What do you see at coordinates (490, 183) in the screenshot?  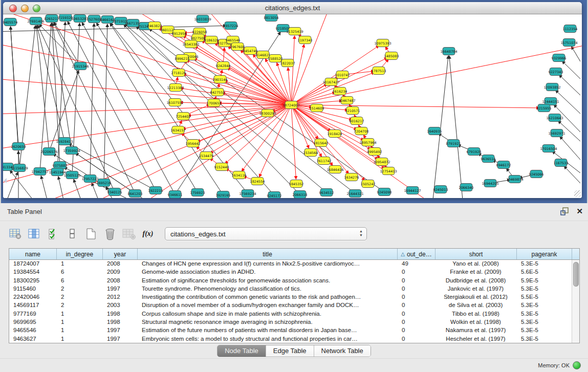 I see `graph-node: 16944205` at bounding box center [490, 183].